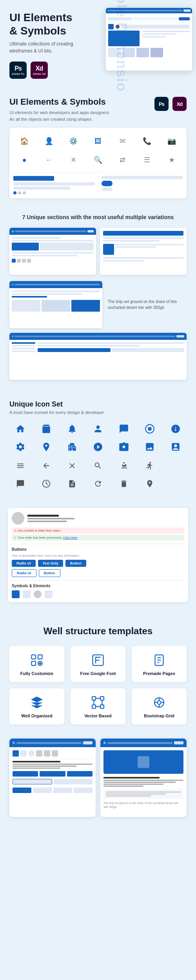  Describe the element at coordinates (123, 261) in the screenshot. I see `c2l6` at that location.